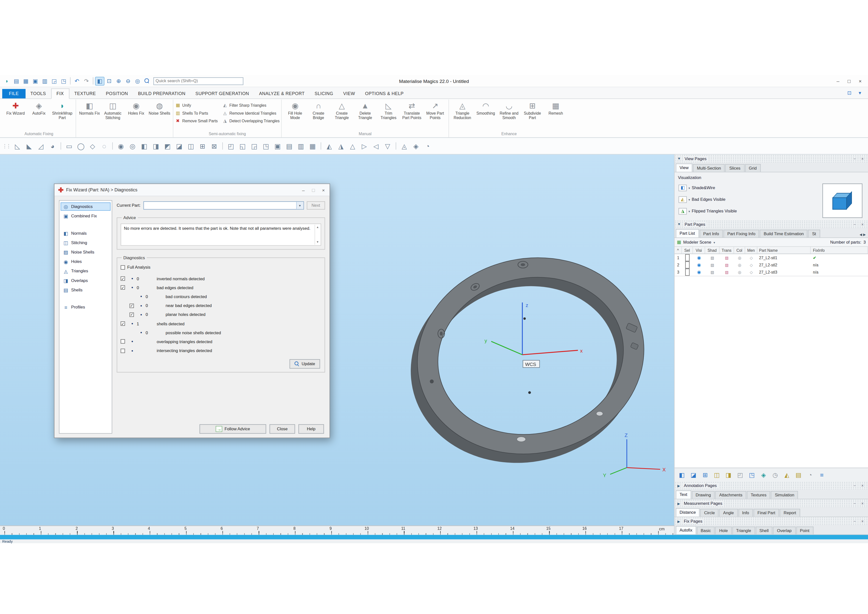  What do you see at coordinates (144, 146) in the screenshot?
I see `cube-left-icon: ◧` at bounding box center [144, 146].